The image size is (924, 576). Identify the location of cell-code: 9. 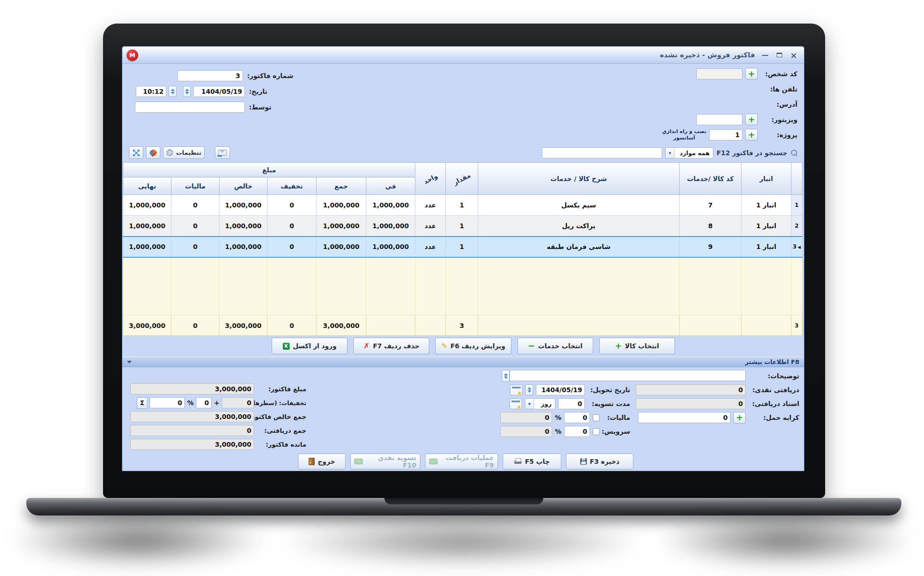
(711, 247).